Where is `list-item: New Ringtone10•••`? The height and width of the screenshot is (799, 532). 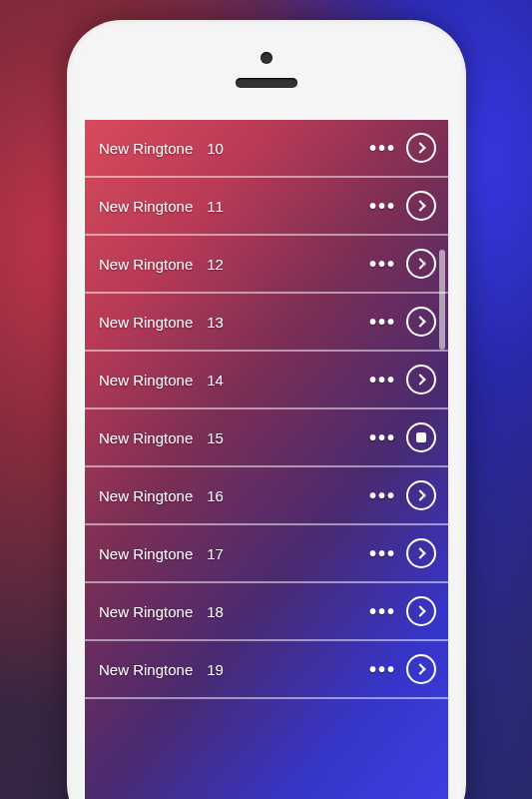
list-item: New Ringtone10••• is located at coordinates (266, 149).